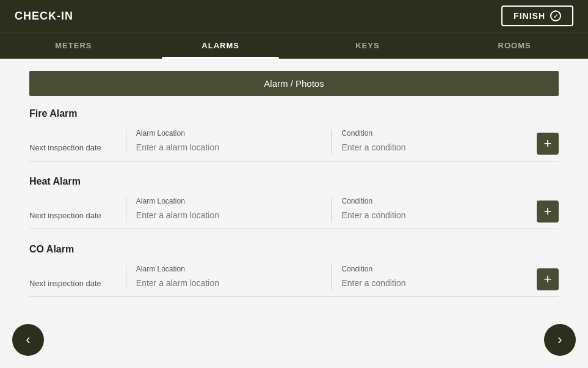 Image resolution: width=588 pixels, height=368 pixels. I want to click on add-button-heat: +, so click(548, 212).